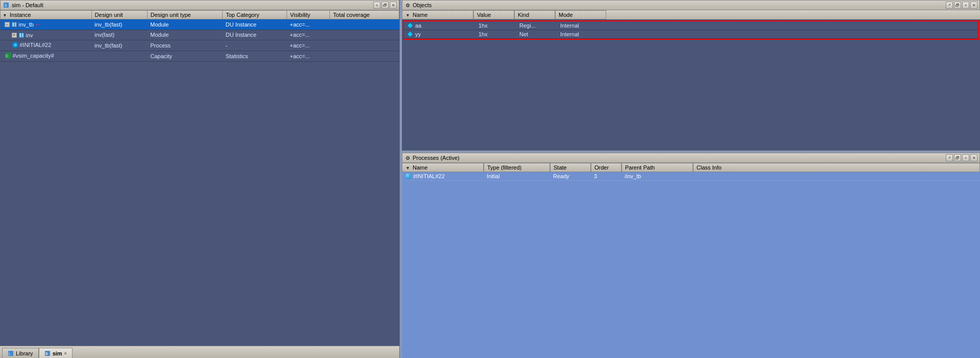 The height and width of the screenshot is (358, 980). Describe the element at coordinates (974, 158) in the screenshot. I see `processes-close-button: ✕` at that location.